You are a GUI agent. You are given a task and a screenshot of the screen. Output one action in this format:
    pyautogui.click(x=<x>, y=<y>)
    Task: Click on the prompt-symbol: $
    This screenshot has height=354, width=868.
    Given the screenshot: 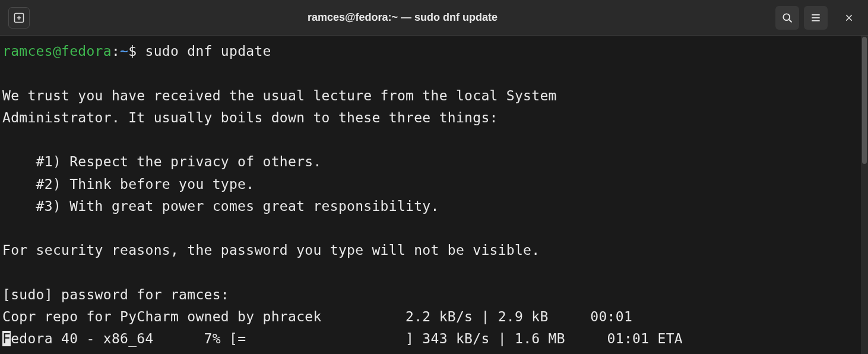 What is the action you would take?
    pyautogui.click(x=137, y=51)
    